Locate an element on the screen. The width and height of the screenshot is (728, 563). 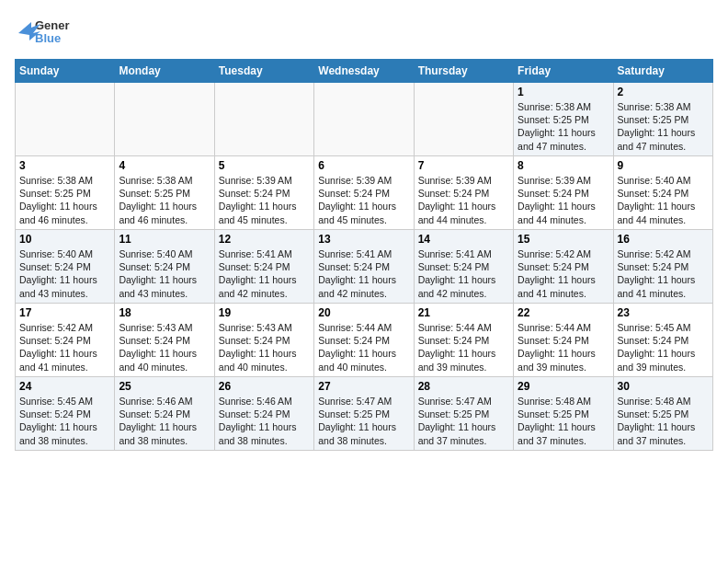
day-number: 27 is located at coordinates (364, 386).